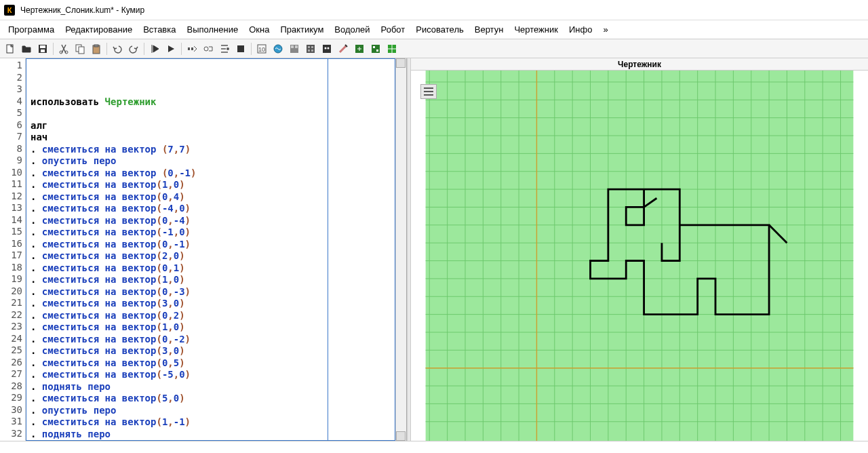 This screenshot has height=453, width=868. What do you see at coordinates (117, 49) in the screenshot?
I see `undo-icon` at bounding box center [117, 49].